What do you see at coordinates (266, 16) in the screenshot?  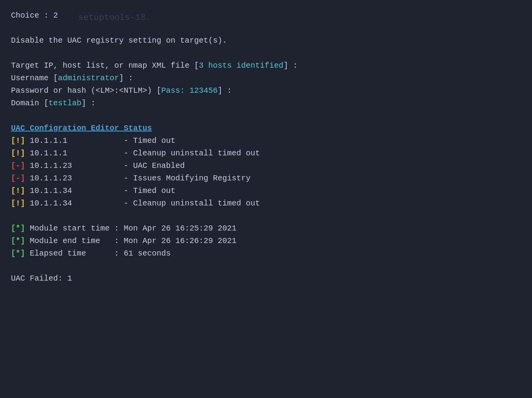 I see `choice-line: Choice : 2` at bounding box center [266, 16].